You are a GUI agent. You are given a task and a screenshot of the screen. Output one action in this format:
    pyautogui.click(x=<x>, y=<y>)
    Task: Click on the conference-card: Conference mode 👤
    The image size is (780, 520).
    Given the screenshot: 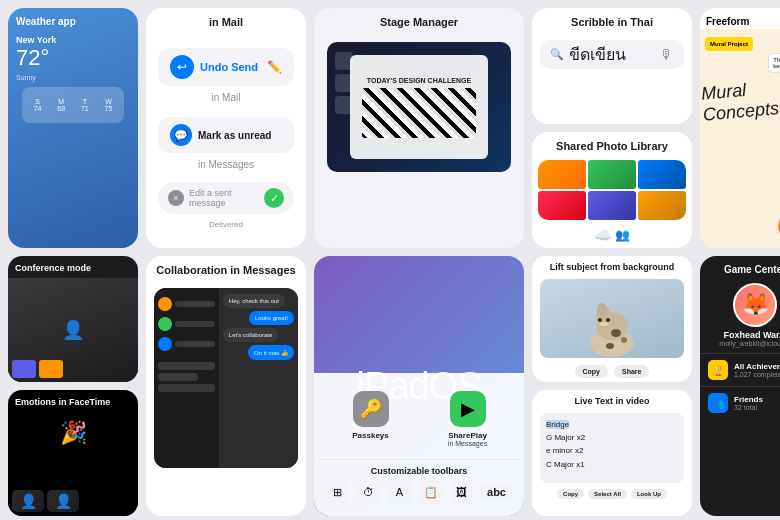 What is the action you would take?
    pyautogui.click(x=73, y=319)
    